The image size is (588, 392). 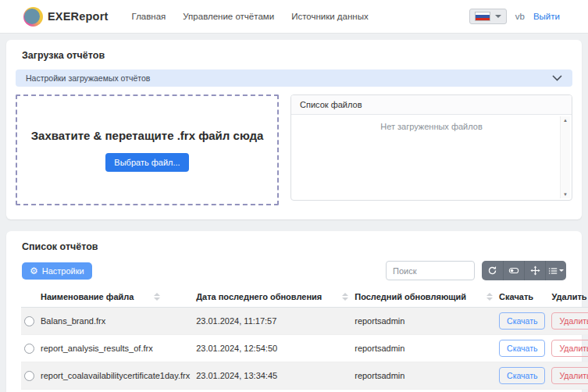 I want to click on file-list-scrollbar: ▲ ▼, so click(x=565, y=158).